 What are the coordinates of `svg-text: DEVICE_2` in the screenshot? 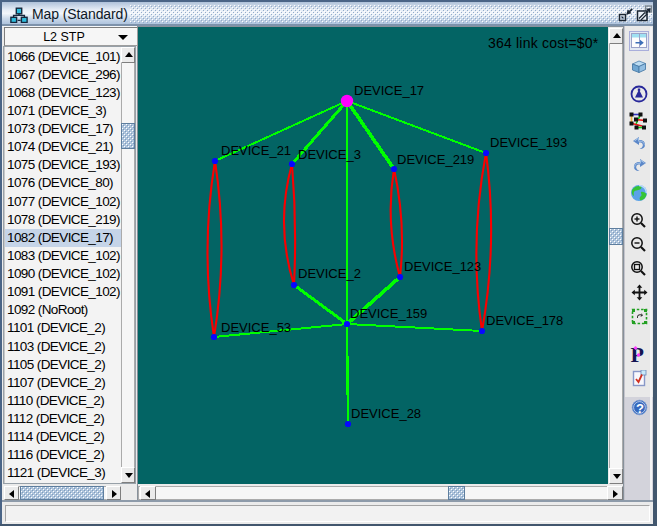 It's located at (330, 274).